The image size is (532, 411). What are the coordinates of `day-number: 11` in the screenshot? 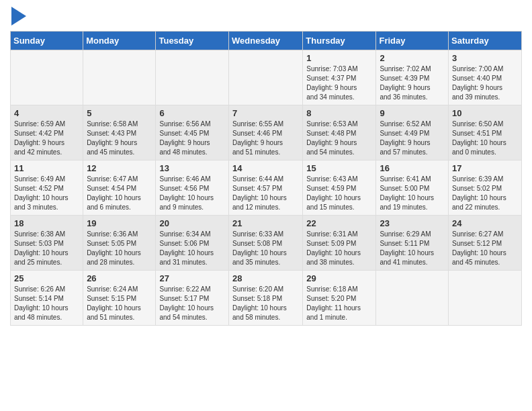 It's located at (47, 168).